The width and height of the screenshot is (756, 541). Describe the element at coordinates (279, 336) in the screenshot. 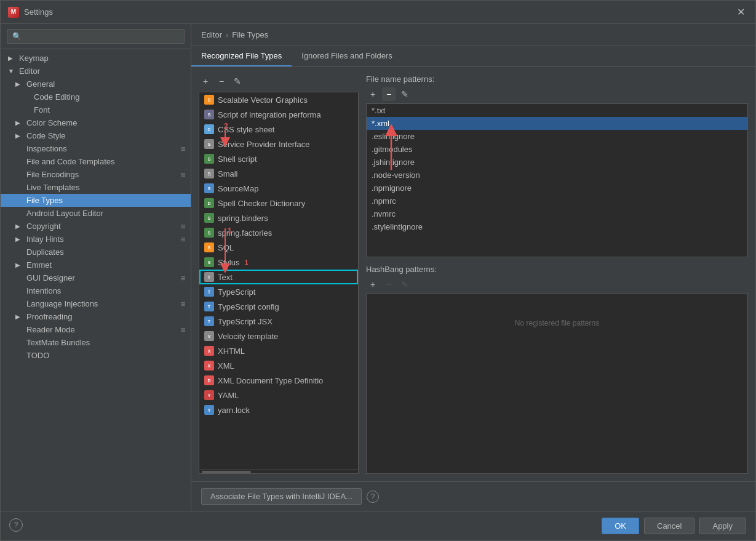

I see `list-item: V Velocity template` at that location.